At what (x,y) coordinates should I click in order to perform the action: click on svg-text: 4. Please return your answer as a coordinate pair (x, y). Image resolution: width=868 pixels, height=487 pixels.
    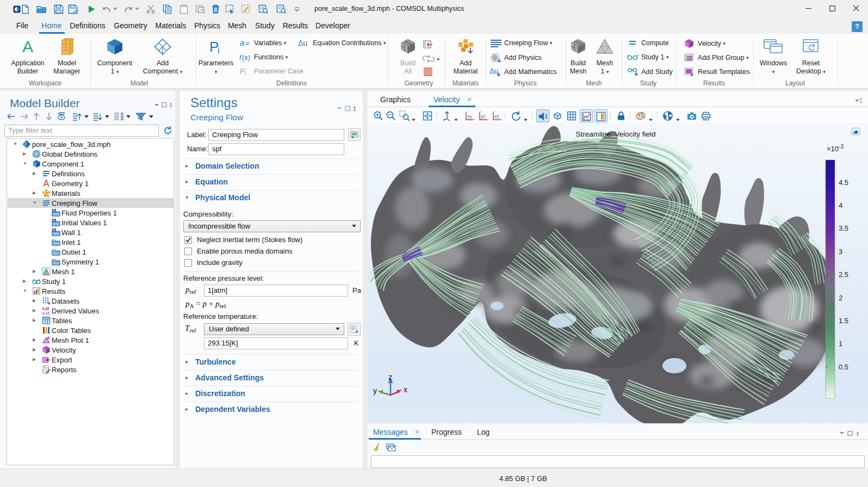
    Looking at the image, I should click on (841, 206).